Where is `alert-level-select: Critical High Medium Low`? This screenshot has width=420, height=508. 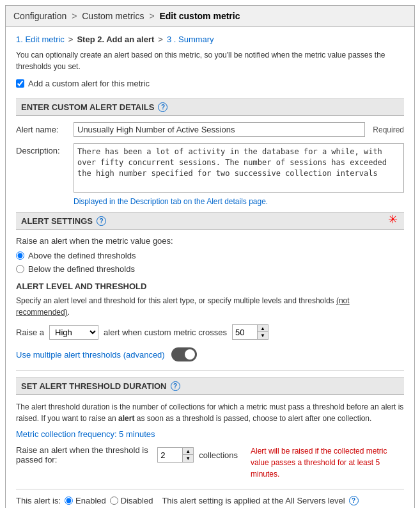 alert-level-select: Critical High Medium Low is located at coordinates (74, 333).